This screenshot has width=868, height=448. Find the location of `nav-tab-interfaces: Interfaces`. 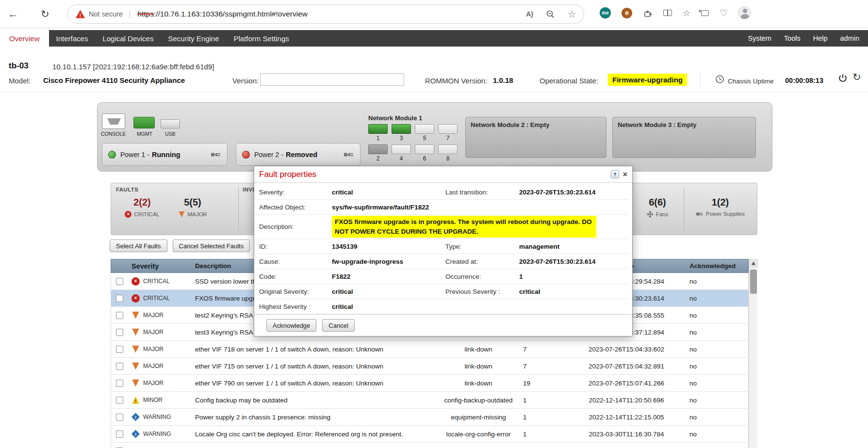

nav-tab-interfaces: Interfaces is located at coordinates (72, 38).